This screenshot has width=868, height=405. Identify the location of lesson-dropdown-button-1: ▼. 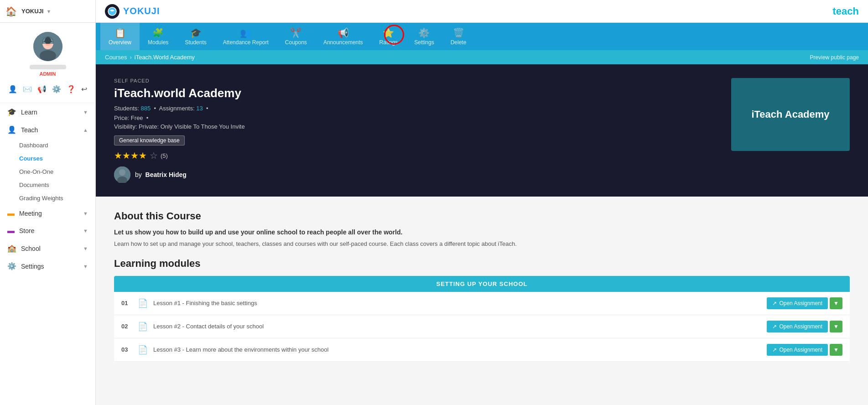
(836, 303).